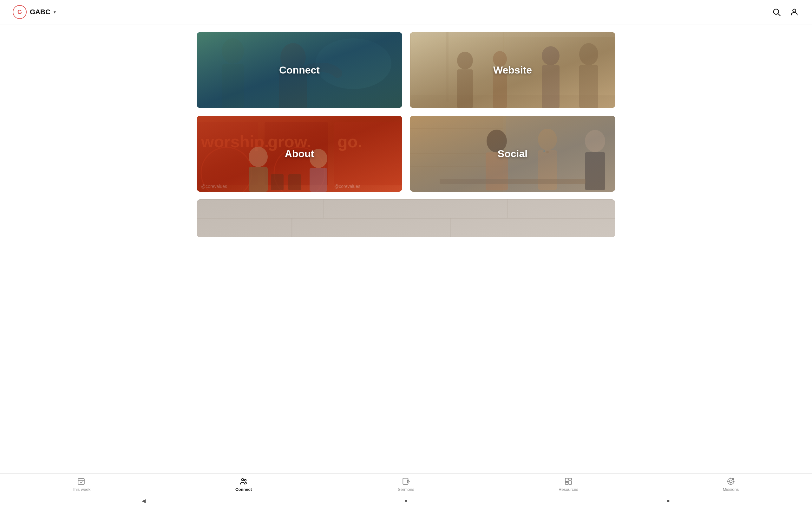 This screenshot has width=812, height=507. Describe the element at coordinates (244, 482) in the screenshot. I see `connect-nav-icon` at that location.